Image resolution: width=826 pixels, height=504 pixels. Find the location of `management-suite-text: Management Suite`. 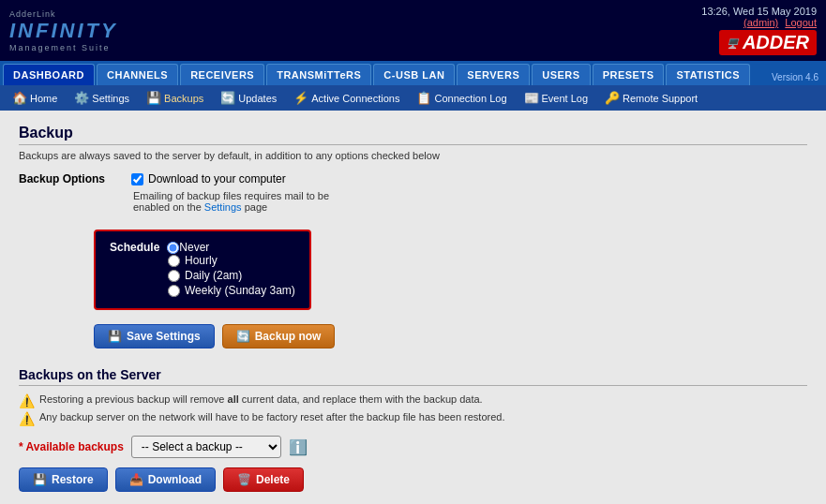

management-suite-text: Management Suite is located at coordinates (64, 48).